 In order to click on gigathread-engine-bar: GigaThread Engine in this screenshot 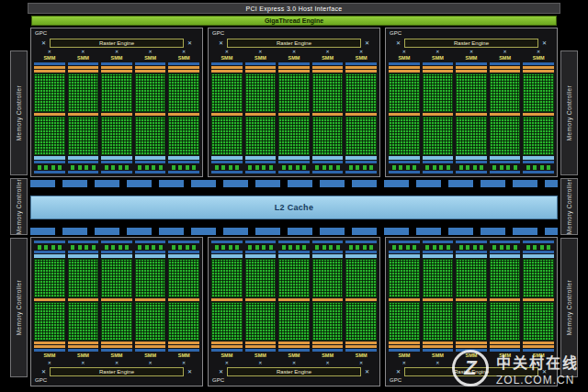, I will do `click(294, 20)`.